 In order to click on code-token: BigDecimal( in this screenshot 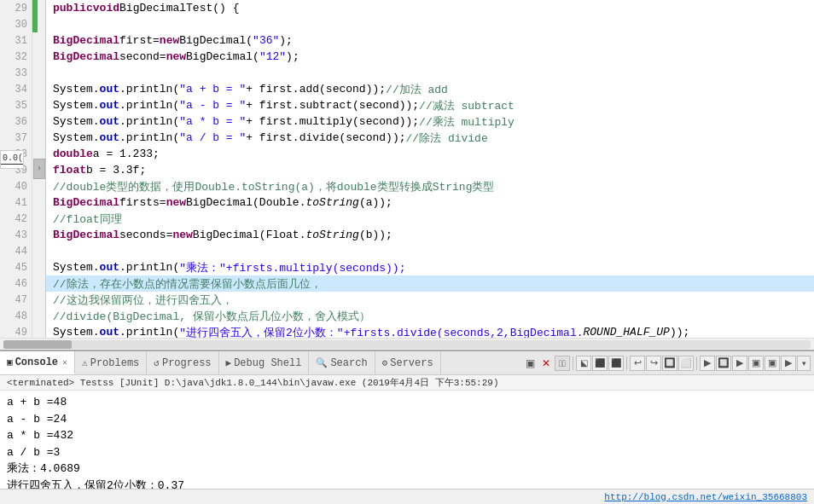, I will do `click(216, 41)`.